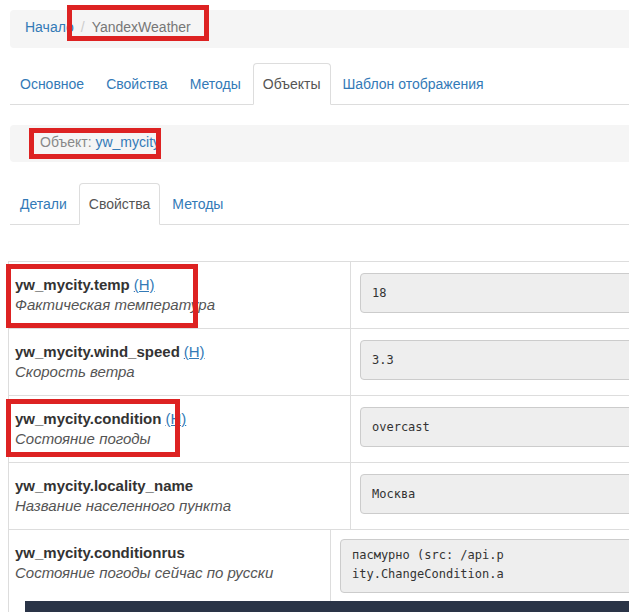 This screenshot has width=629, height=612. What do you see at coordinates (180, 496) in the screenshot?
I see `property-label-cell: yw_mycity.locality_name Название населен…` at bounding box center [180, 496].